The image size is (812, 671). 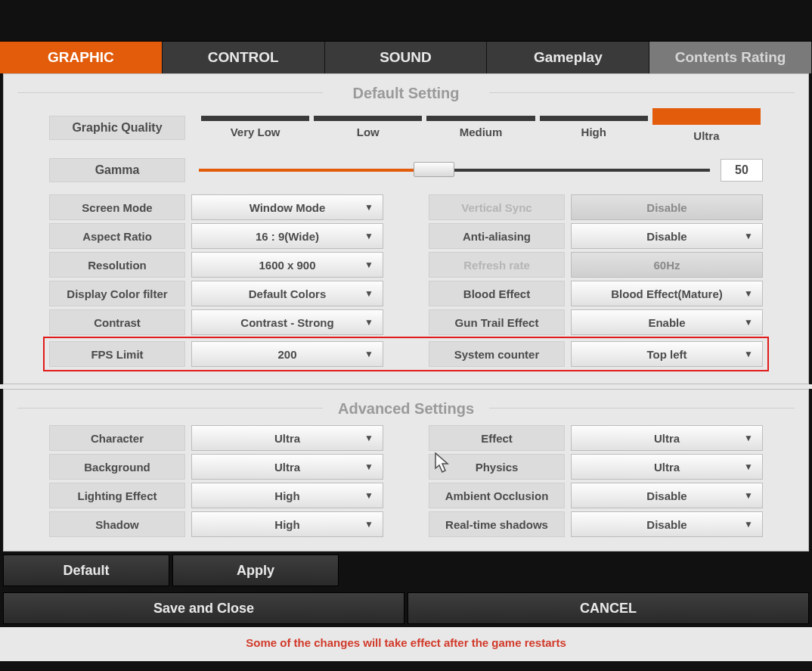 What do you see at coordinates (497, 265) in the screenshot?
I see `refresh-label: Refresh rate` at bounding box center [497, 265].